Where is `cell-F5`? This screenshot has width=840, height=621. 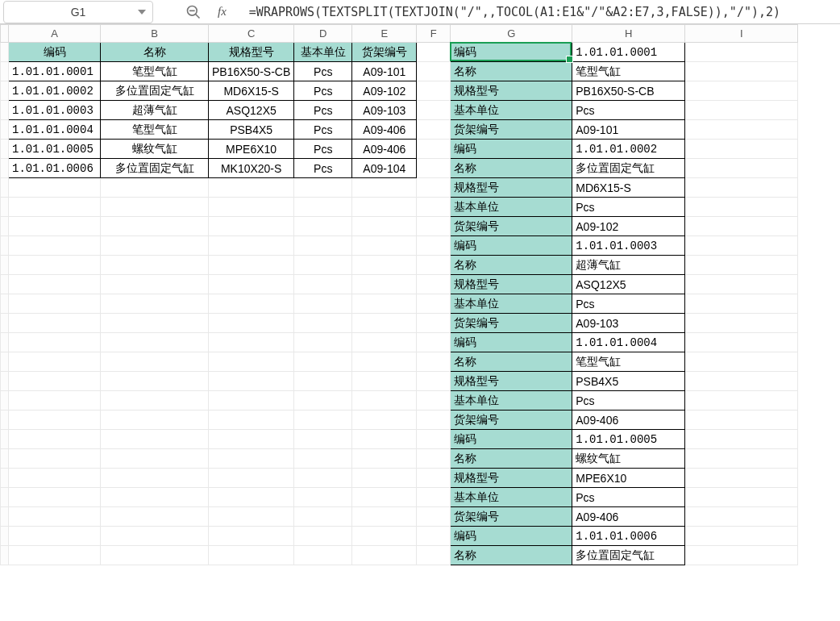 cell-F5 is located at coordinates (434, 130).